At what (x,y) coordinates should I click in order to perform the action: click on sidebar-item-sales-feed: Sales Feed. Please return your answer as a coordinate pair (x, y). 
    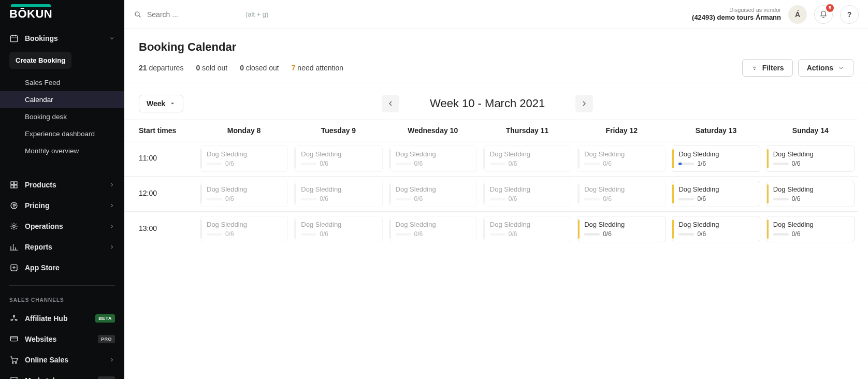
    Looking at the image, I should click on (62, 83).